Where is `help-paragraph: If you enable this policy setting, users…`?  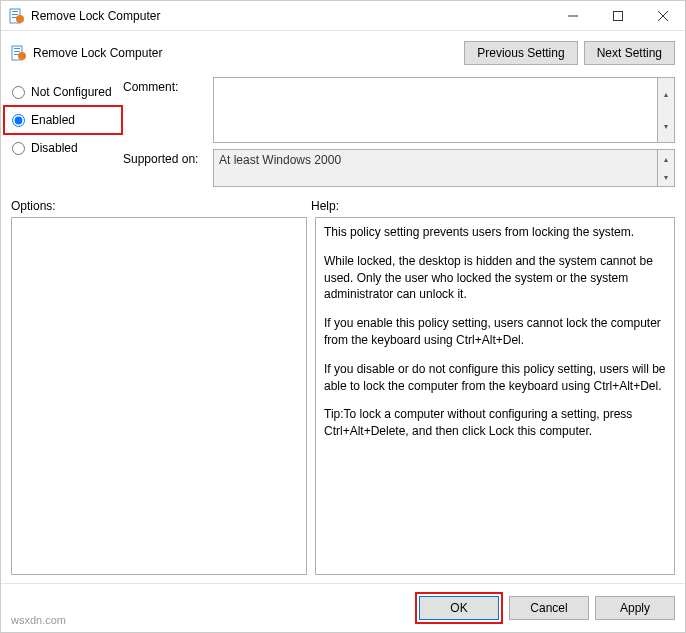 help-paragraph: If you enable this policy setting, users… is located at coordinates (495, 332).